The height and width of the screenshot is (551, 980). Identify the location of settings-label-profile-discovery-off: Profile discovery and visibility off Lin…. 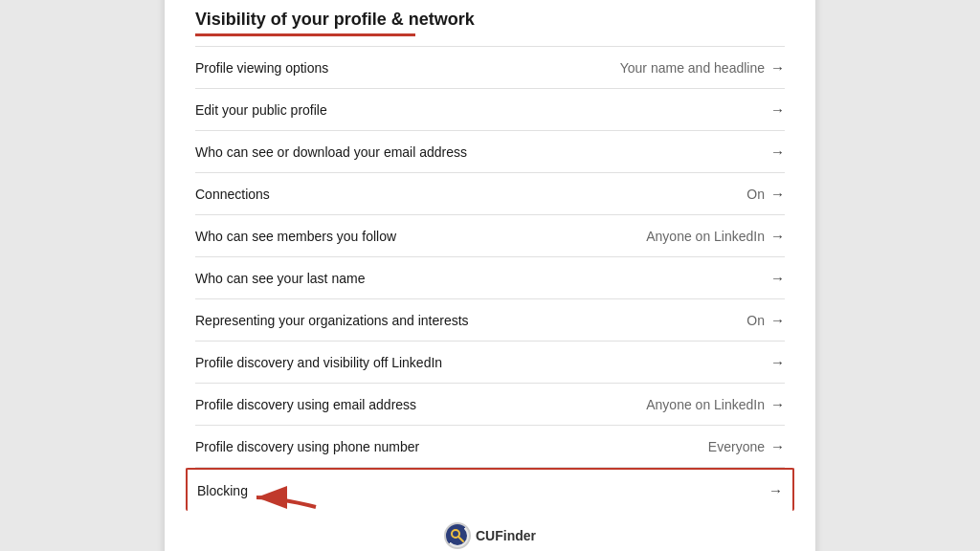
(319, 363).